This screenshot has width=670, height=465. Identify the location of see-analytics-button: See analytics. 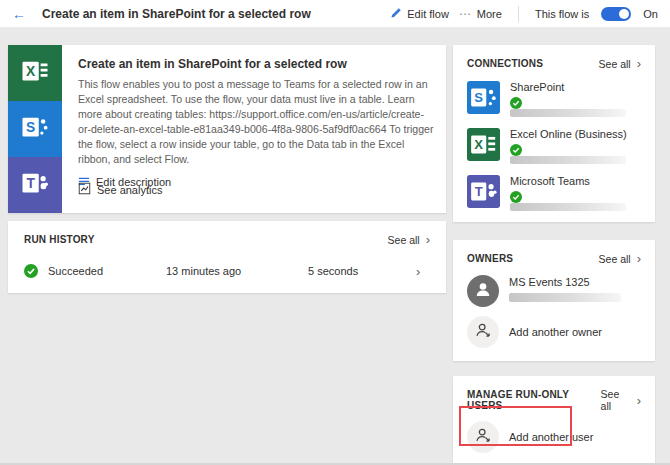
(120, 190).